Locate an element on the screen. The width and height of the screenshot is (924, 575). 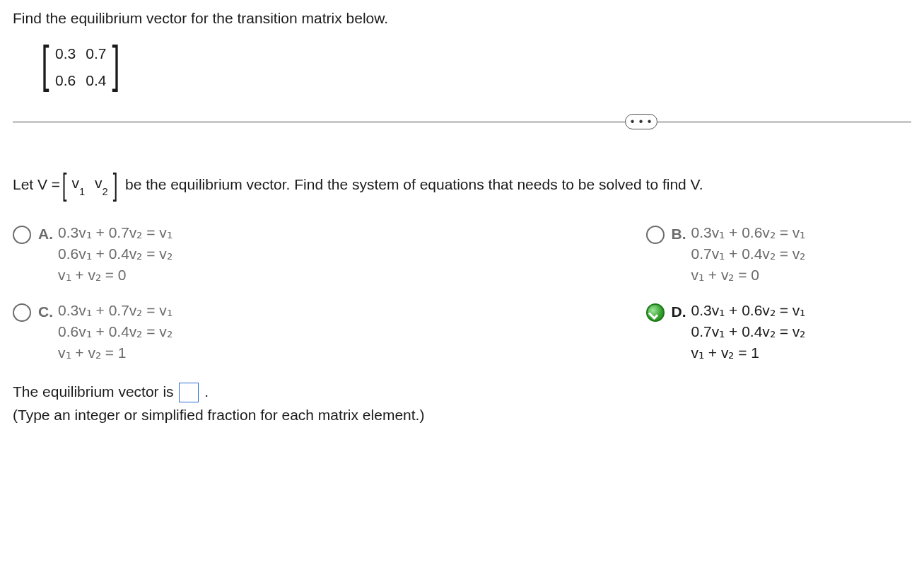
option-b-letter: B. is located at coordinates (682, 234).